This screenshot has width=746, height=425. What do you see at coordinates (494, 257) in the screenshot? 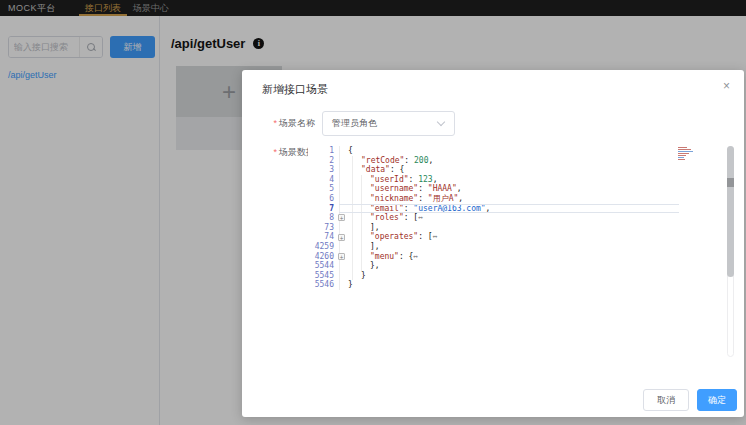
I see `code-line: 4260+"menu": {↔` at bounding box center [494, 257].